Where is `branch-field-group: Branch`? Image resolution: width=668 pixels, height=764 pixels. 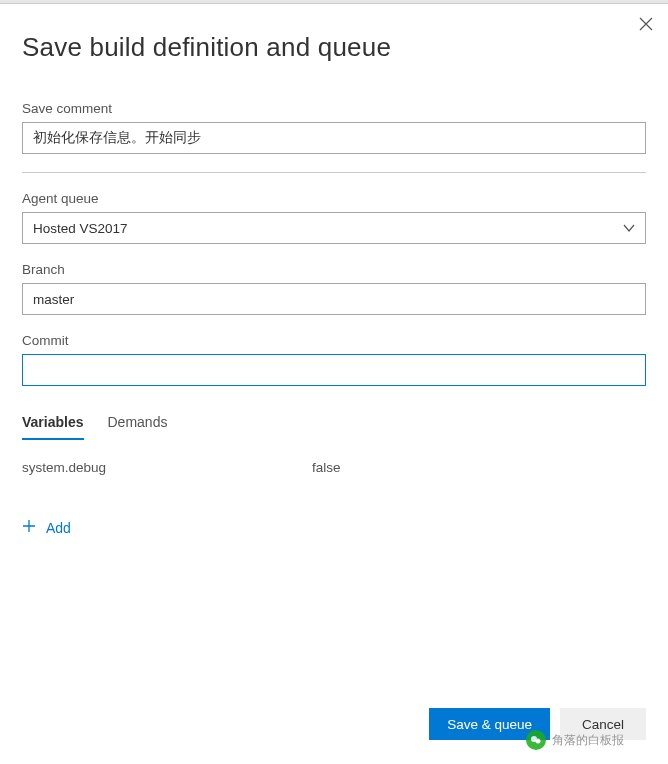 branch-field-group: Branch is located at coordinates (334, 288).